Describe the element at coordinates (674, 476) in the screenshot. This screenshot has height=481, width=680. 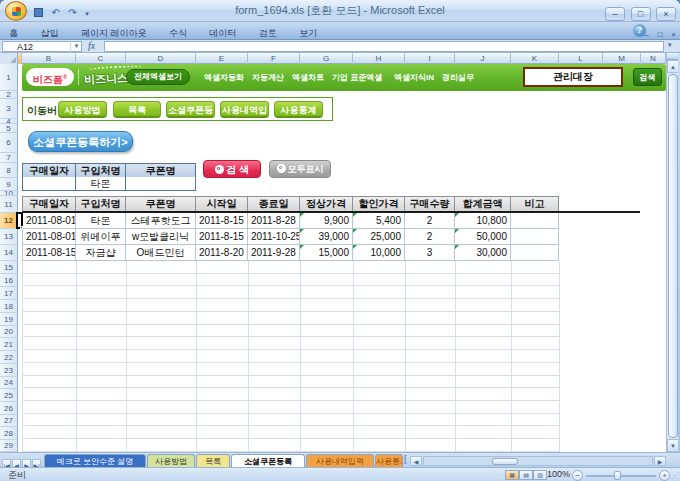
I see `resize-grip: ⋰` at that location.